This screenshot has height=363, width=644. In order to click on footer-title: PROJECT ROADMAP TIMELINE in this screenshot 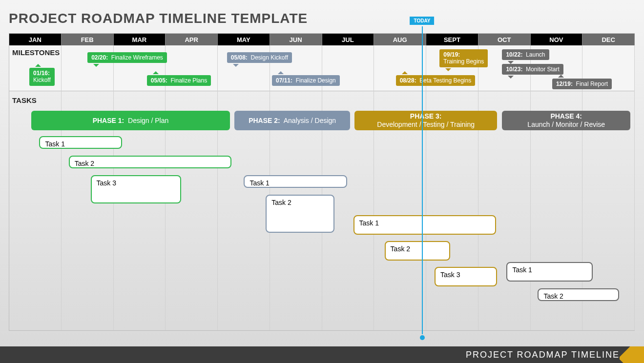, I will do `click(543, 355)`.